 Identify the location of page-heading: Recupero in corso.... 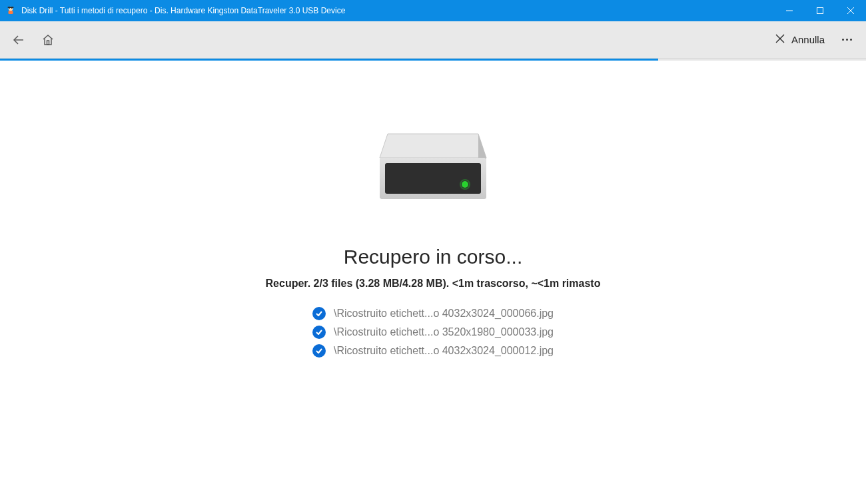
(433, 257).